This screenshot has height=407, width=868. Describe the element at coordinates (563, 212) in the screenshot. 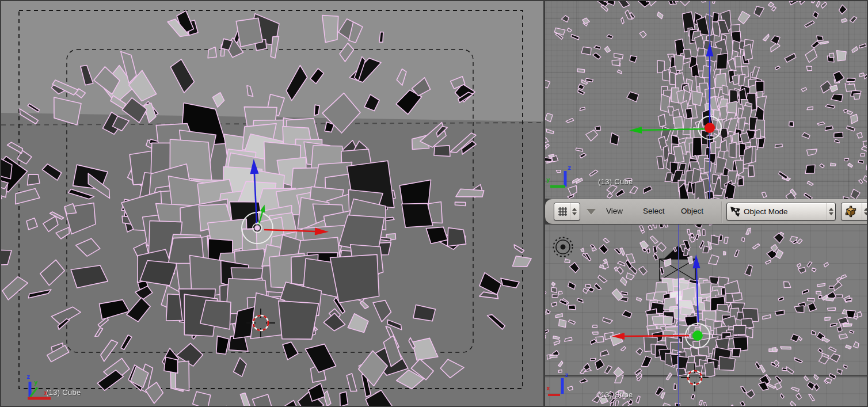

I see `grid-icon` at that location.